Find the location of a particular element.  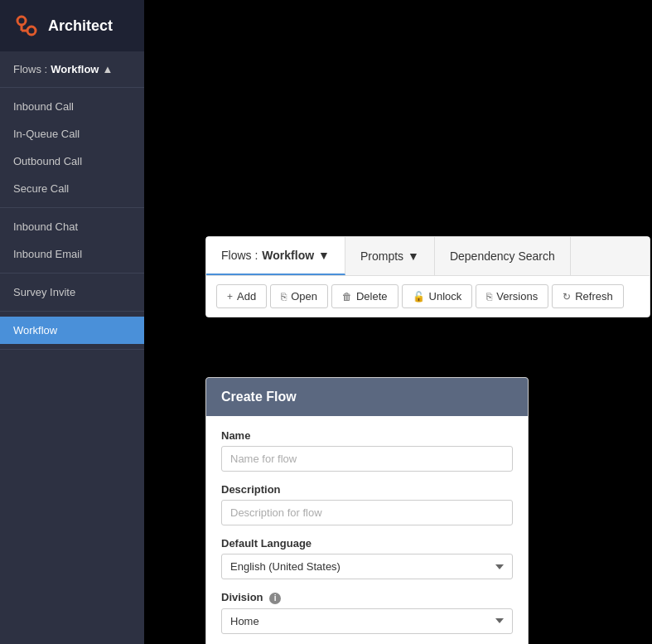

sidebar-item-in-queue-call: In-Queue Call is located at coordinates (72, 134).